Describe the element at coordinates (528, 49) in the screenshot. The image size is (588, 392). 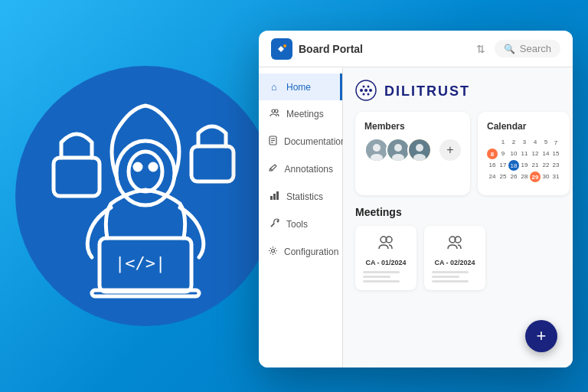
I see `search-bar: 🔍 Search` at that location.